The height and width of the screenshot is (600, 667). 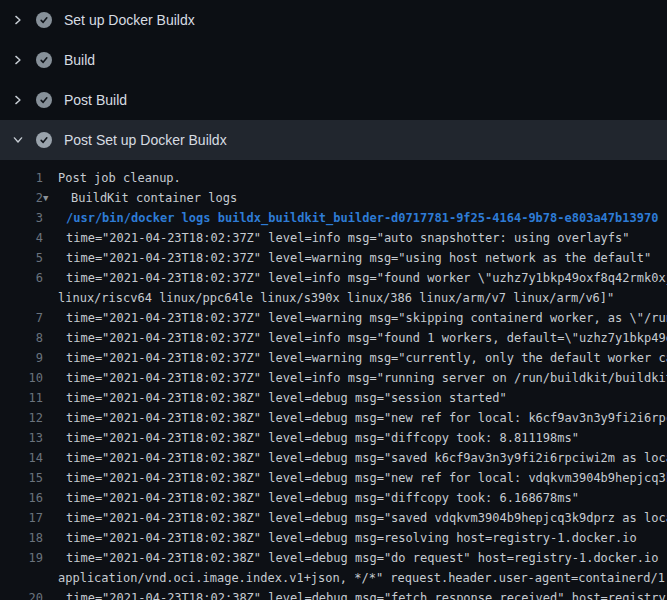 What do you see at coordinates (22, 458) in the screenshot?
I see `line-number: 14` at bounding box center [22, 458].